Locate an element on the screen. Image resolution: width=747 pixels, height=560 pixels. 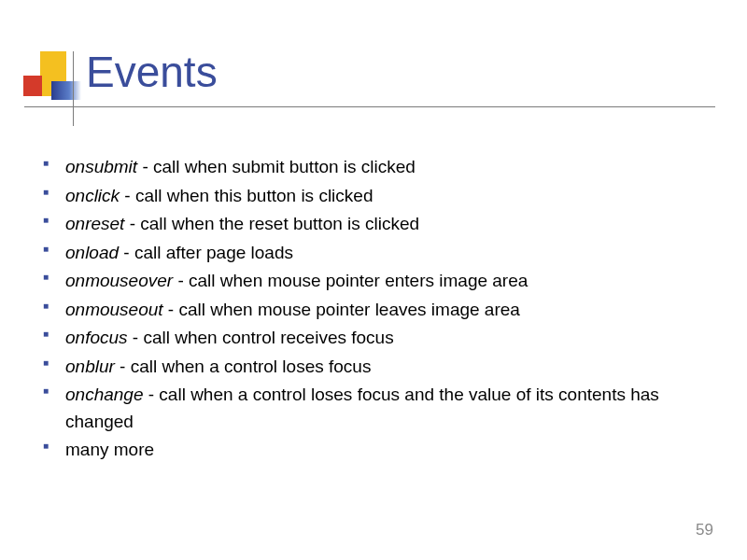
event-desc: - call when this button is clicked is located at coordinates (247, 196).